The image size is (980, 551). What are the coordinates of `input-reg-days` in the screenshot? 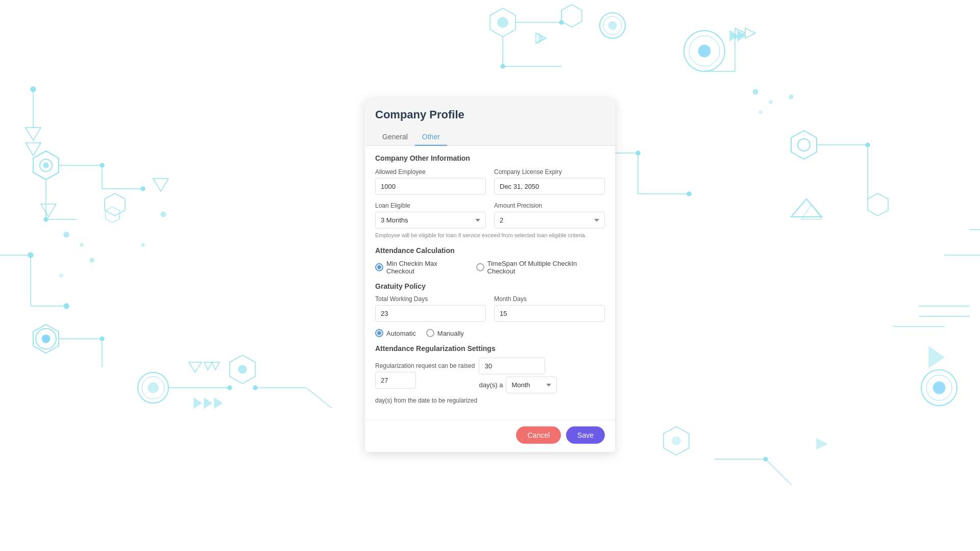 It's located at (396, 381).